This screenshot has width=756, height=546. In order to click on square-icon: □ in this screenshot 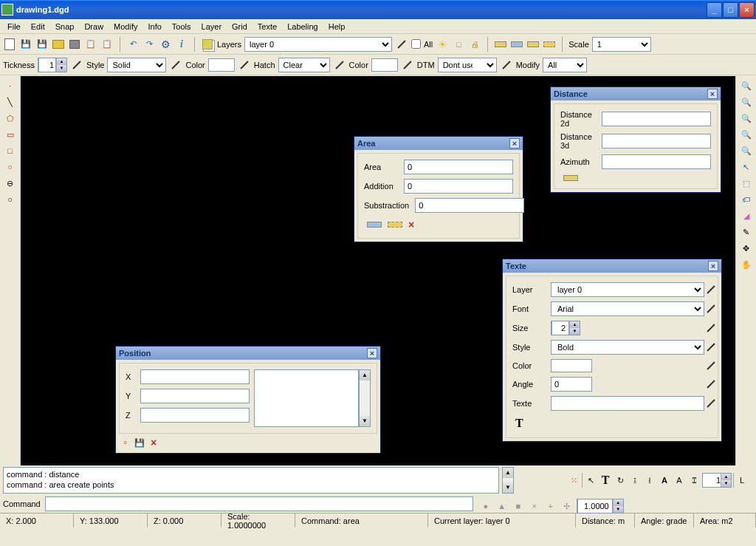, I will do `click(10, 151)`.